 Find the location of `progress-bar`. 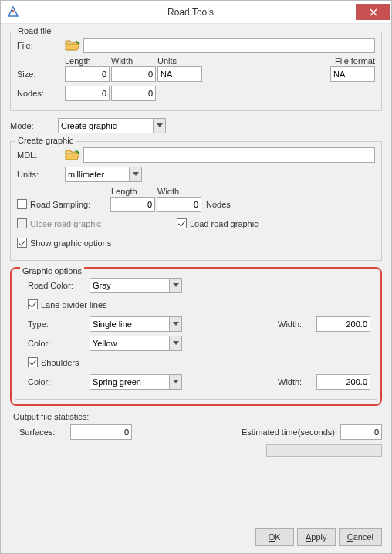

progress-bar is located at coordinates (324, 451).